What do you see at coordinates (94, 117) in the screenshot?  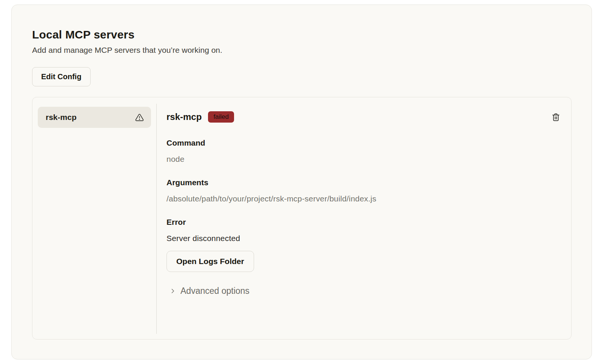 I see `sidebar-item-rsk-mcp: rsk-mcp` at bounding box center [94, 117].